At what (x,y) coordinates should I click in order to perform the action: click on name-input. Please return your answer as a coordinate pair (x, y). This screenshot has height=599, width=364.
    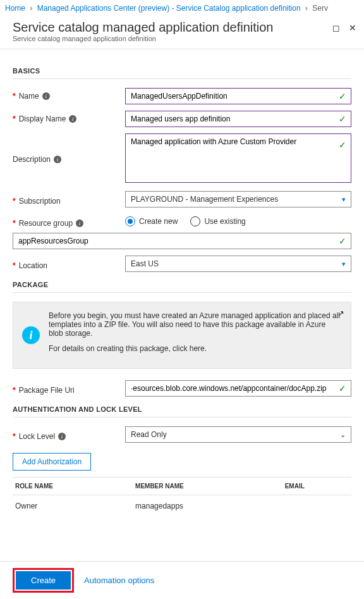
    Looking at the image, I should click on (238, 96).